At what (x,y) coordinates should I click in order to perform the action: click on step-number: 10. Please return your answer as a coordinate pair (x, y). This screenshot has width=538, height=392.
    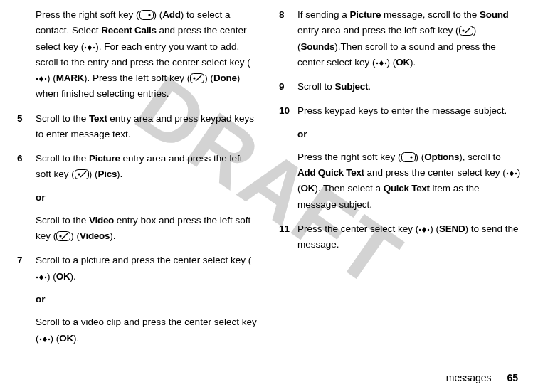
    Looking at the image, I should click on (288, 158).